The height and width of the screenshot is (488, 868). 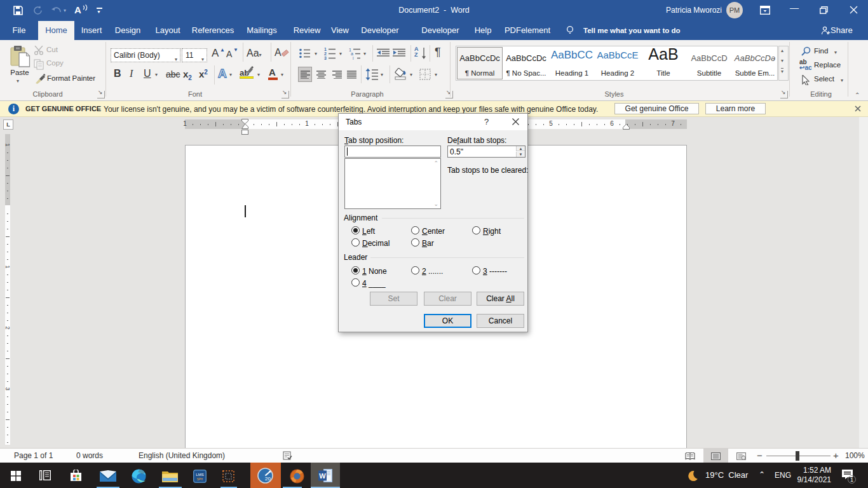 What do you see at coordinates (325, 58) in the screenshot?
I see `svg-text: 3` at bounding box center [325, 58].